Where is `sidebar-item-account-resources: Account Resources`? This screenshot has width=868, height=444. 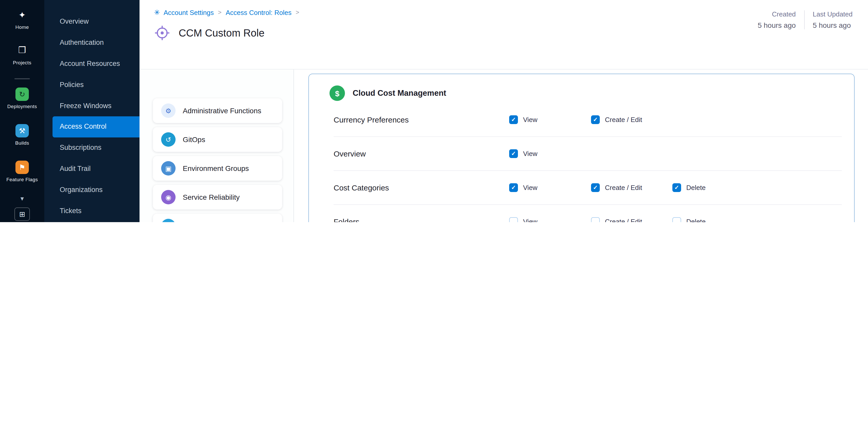
sidebar-item-account-resources: Account Resources is located at coordinates (92, 64).